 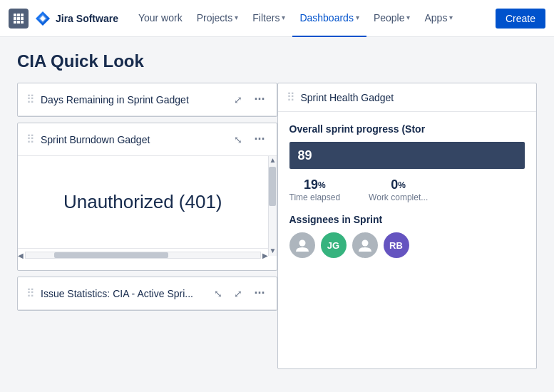 What do you see at coordinates (272, 187) in the screenshot?
I see `vertical-scroll-thumb` at bounding box center [272, 187].